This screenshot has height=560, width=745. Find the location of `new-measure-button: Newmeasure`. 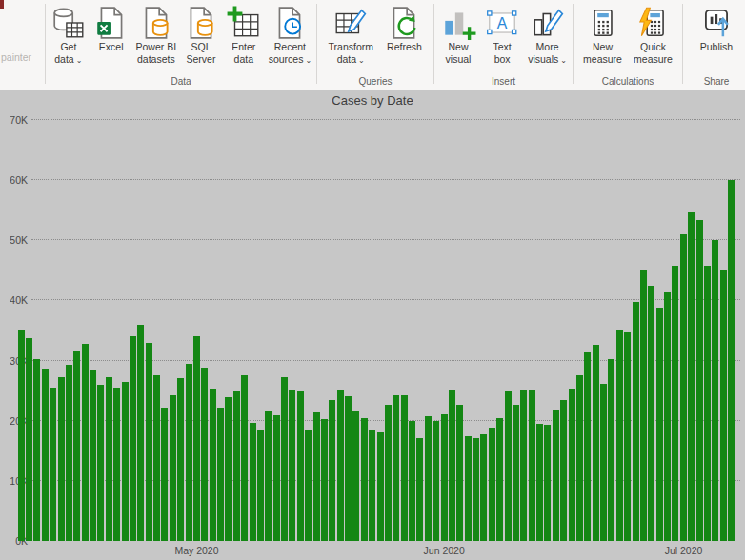

new-measure-button: Newmeasure is located at coordinates (602, 34).